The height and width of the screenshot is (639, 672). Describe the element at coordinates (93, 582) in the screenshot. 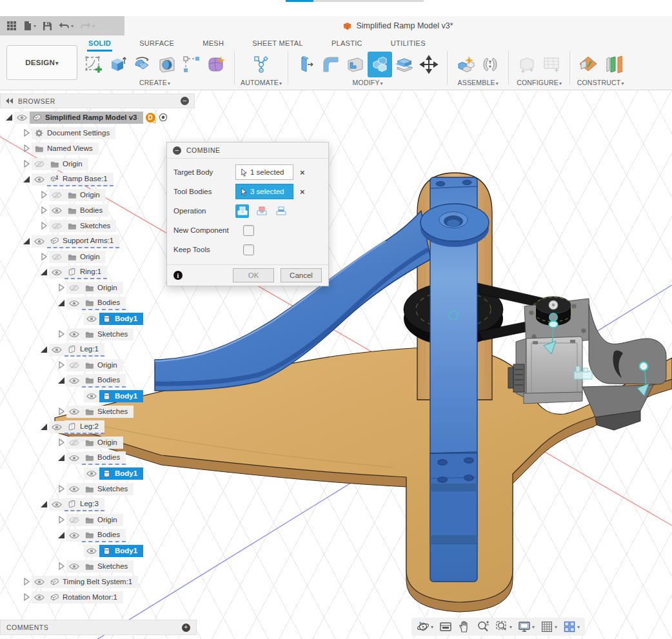

I see `tree-item-body: Timing Belt System:1` at that location.